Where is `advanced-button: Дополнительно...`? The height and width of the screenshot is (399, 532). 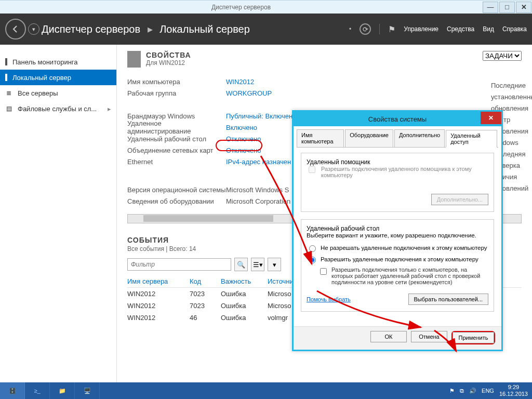
advanced-button: Дополнительно... is located at coordinates (460, 200).